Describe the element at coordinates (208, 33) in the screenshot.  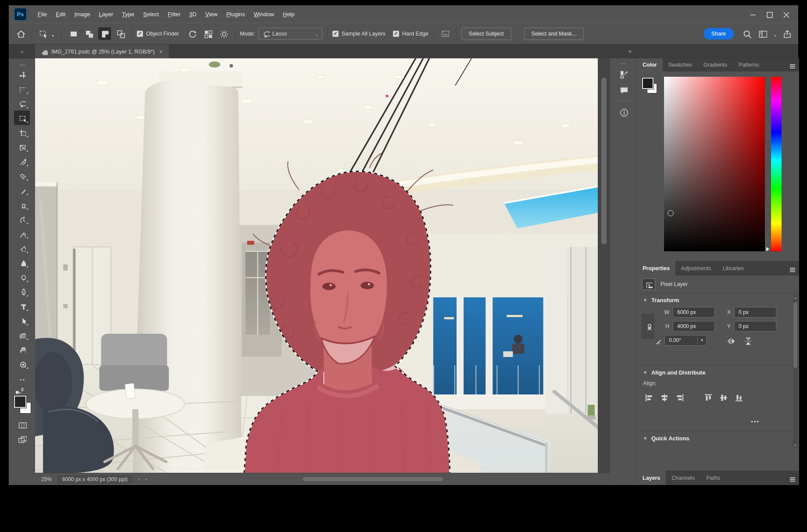
I see `show-all-objects-button` at that location.